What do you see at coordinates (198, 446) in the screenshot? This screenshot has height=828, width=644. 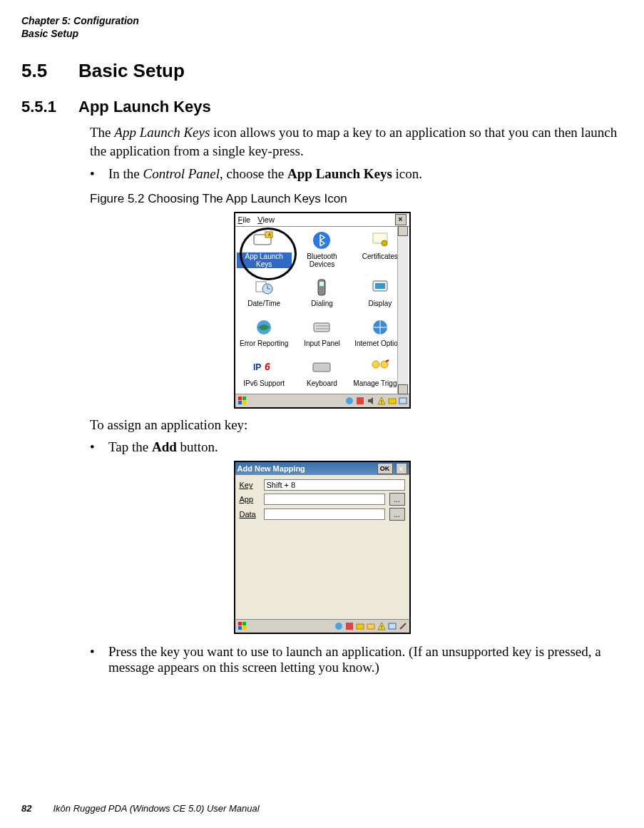 I see `b2c: button.` at bounding box center [198, 446].